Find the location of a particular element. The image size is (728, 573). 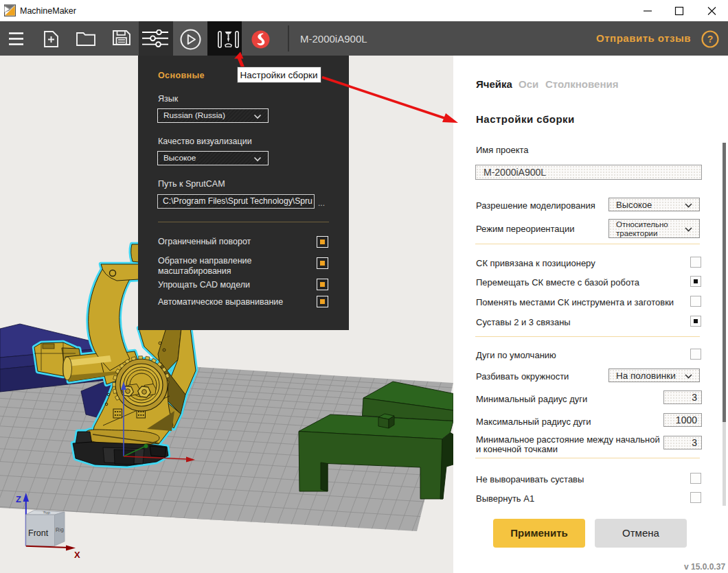

svg-text: Rig is located at coordinates (60, 530).